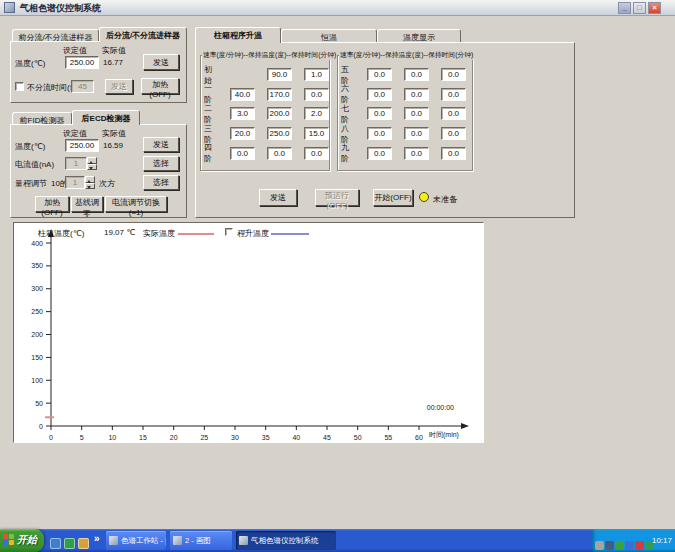  What do you see at coordinates (419, 36) in the screenshot?
I see `tab-temperature-display: 温度显示` at bounding box center [419, 36].